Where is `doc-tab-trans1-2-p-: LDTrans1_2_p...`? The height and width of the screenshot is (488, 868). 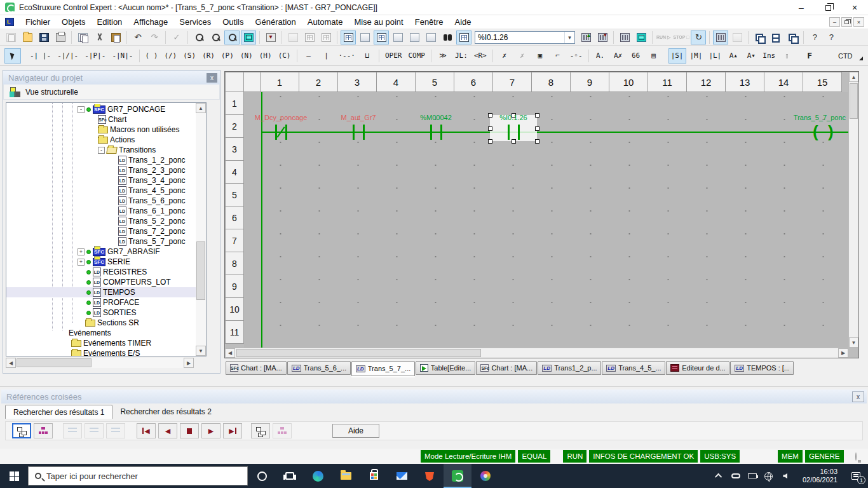 doc-tab-trans1-2-p-: LDTrans1_2_p... is located at coordinates (569, 368).